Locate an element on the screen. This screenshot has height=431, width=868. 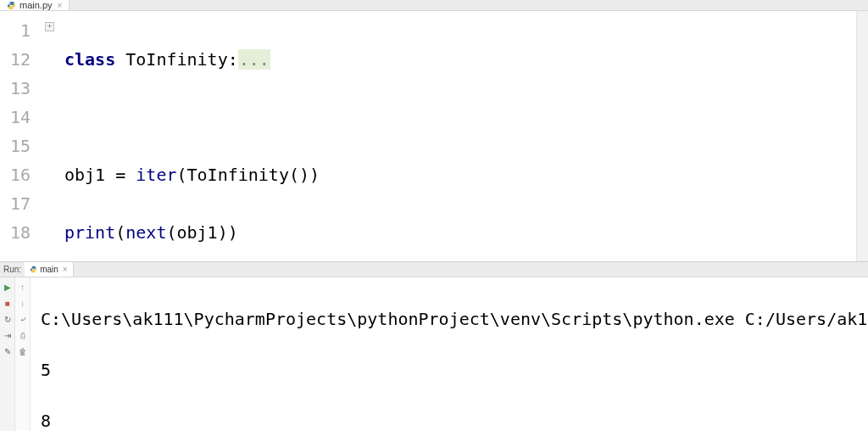
run-tab-main: main × is located at coordinates (49, 270).